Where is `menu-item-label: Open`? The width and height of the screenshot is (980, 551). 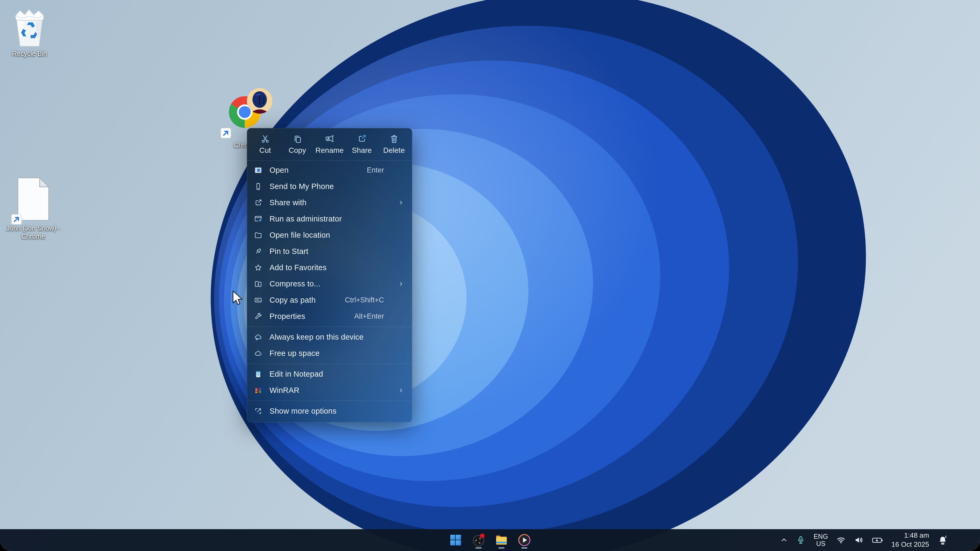 menu-item-label: Open is located at coordinates (279, 170).